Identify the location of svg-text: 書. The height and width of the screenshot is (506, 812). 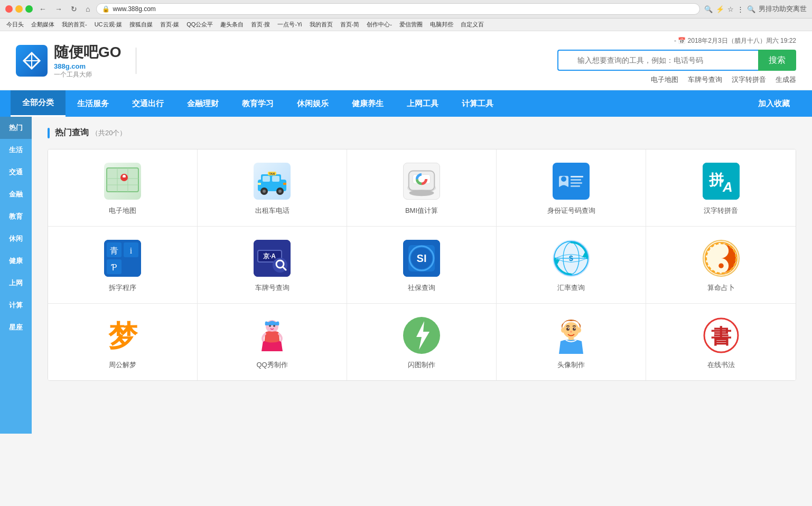
(722, 336).